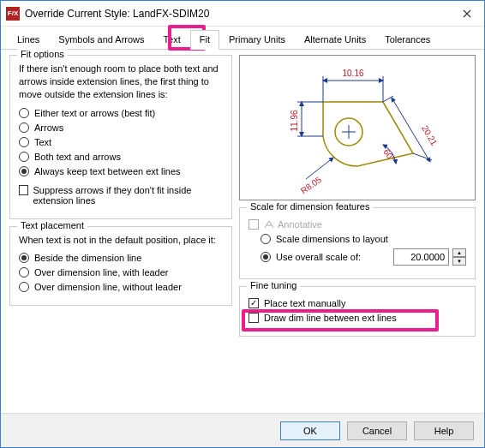 This screenshot has width=485, height=448. Describe the element at coordinates (121, 113) in the screenshot. I see `radio-either: Either text or arrows (best fit)` at that location.